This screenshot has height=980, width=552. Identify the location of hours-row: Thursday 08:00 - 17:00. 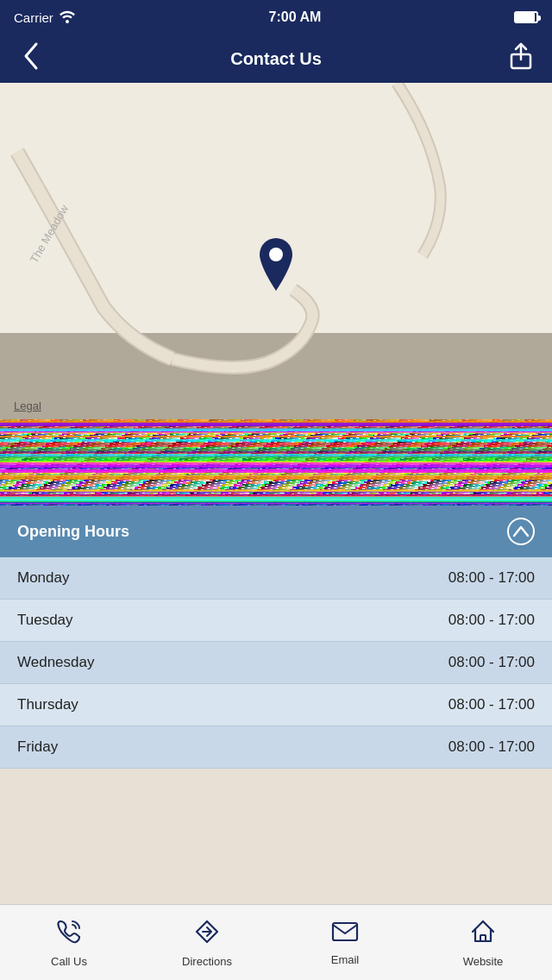
(276, 706).